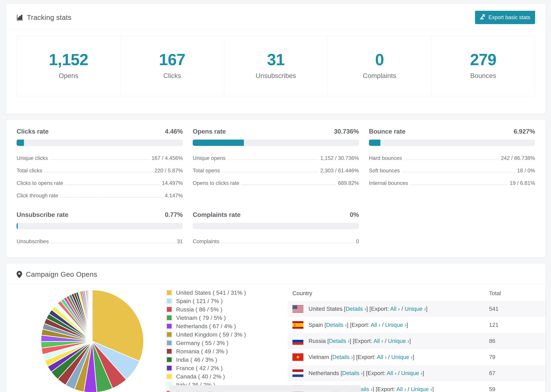  Describe the element at coordinates (29, 171) in the screenshot. I see `detail-label: Total clicks` at that location.